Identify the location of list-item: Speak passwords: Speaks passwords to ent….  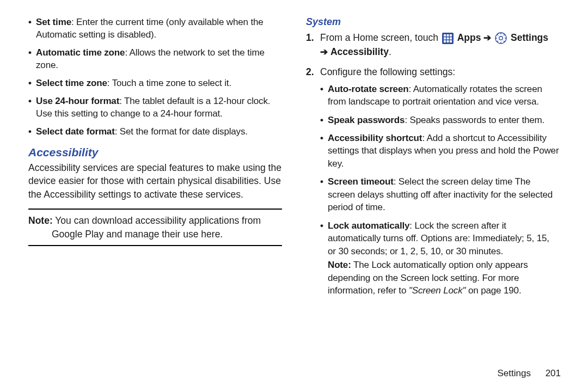
(440, 120).